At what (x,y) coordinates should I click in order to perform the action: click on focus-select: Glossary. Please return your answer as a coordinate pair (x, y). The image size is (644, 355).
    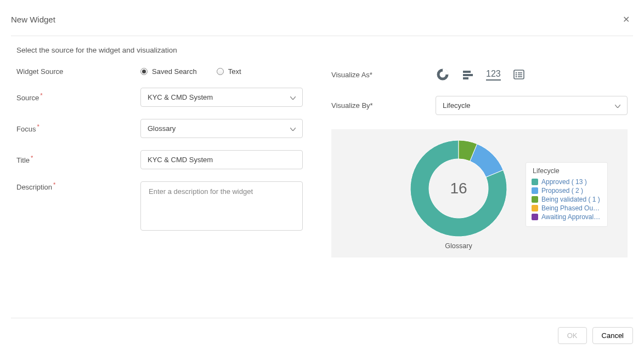
    Looking at the image, I should click on (222, 128).